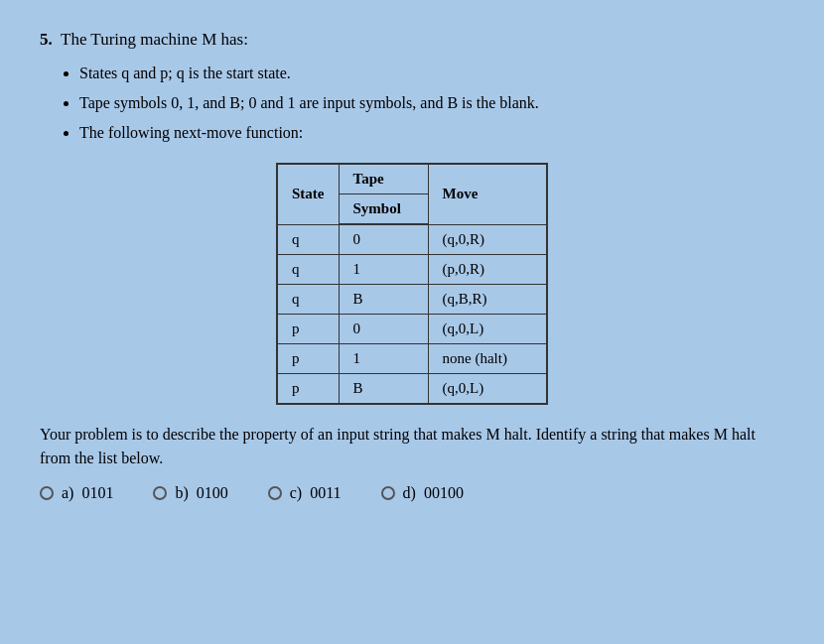  What do you see at coordinates (412, 314) in the screenshot?
I see `table-body: q0(q,0,R)q1(p,0,R)qB(q,B,R)p0(q,0,L)p1no…` at bounding box center [412, 314].